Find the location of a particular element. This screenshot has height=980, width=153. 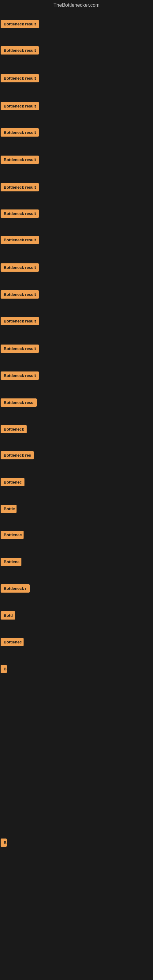

bottleneck-badge-10: Bottleneck result is located at coordinates (20, 267).